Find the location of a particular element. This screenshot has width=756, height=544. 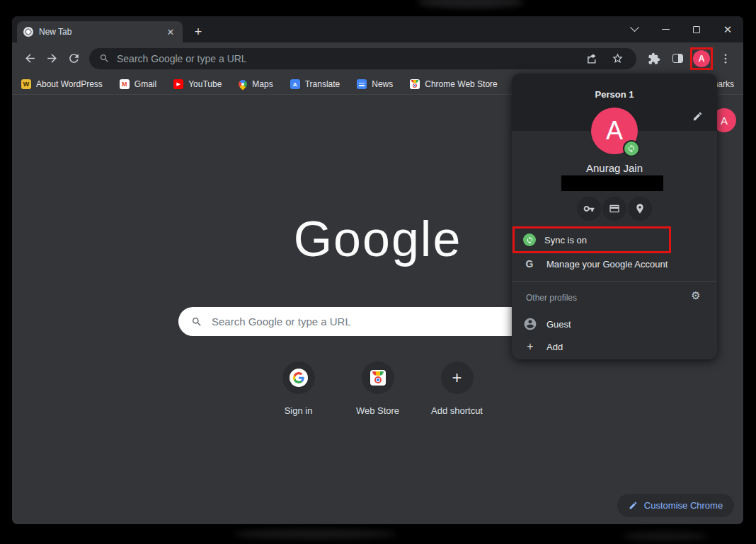

bookmark-youtube: ▶ YouTube is located at coordinates (197, 84).